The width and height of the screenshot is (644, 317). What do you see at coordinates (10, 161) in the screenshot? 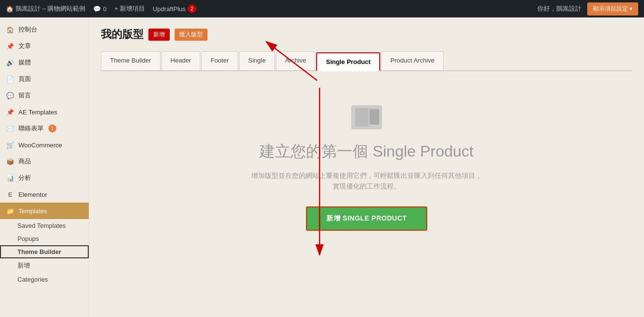
I see `products-icon: 📦` at bounding box center [10, 161].